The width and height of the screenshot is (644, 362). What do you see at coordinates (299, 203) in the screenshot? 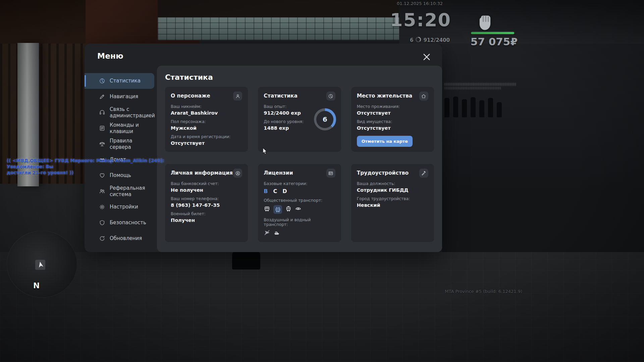
I see `card-licenses: Лицензии Базовые категории: B C D Общест…` at bounding box center [299, 203].